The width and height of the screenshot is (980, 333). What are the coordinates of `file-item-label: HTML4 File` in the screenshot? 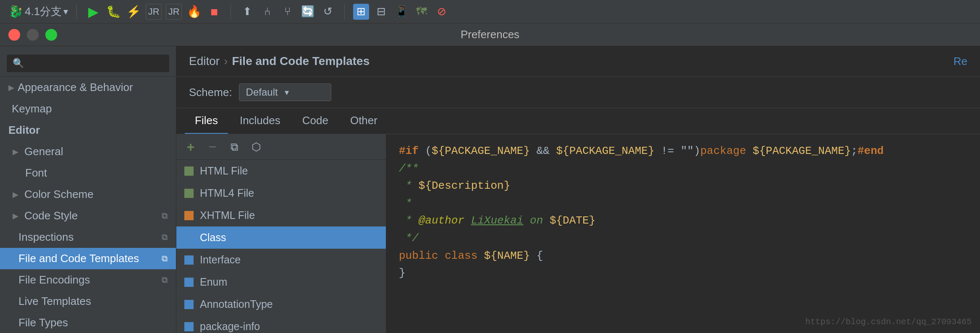 It's located at (227, 193).